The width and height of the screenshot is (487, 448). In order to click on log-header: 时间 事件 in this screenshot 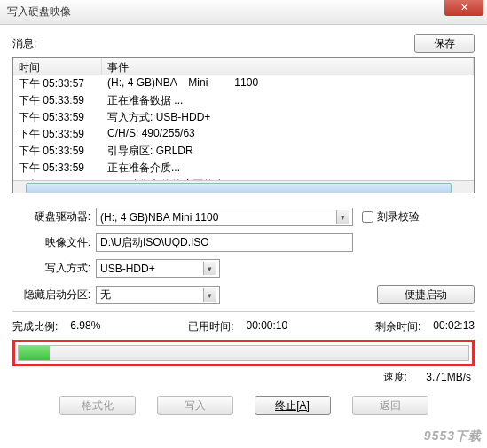, I will do `click(243, 67)`.